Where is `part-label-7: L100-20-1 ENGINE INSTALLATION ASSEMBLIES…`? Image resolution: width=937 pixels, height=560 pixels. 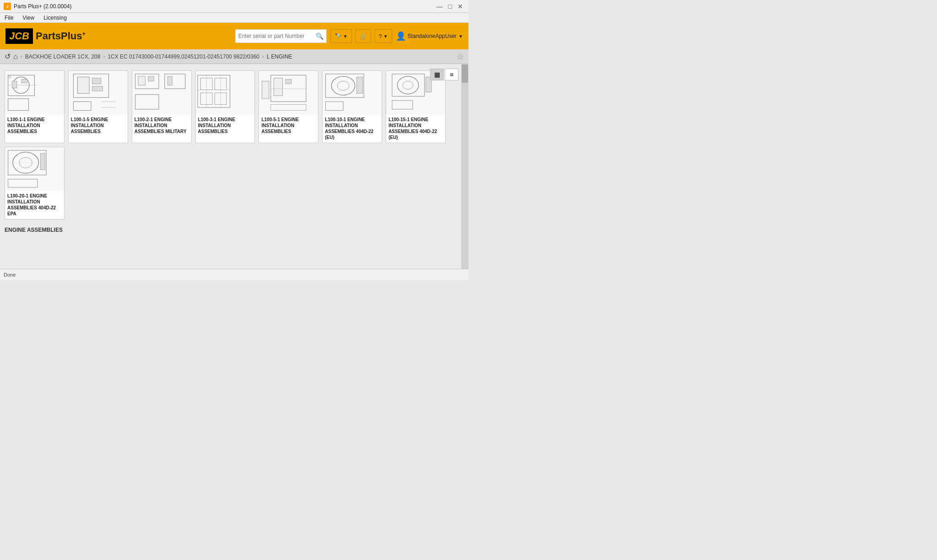
part-label-7: L100-20-1 ENGINE INSTALLATION ASSEMBLIES… is located at coordinates (35, 205).